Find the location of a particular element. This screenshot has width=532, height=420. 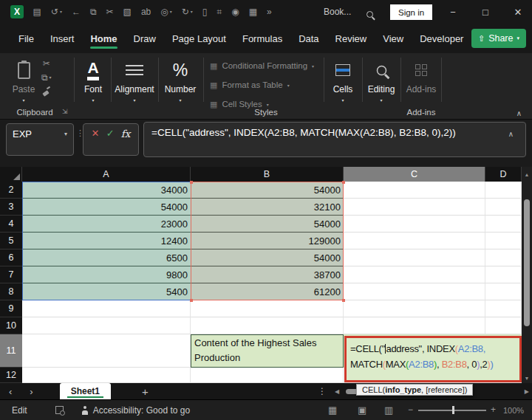

tab-review: Review is located at coordinates (352, 38).